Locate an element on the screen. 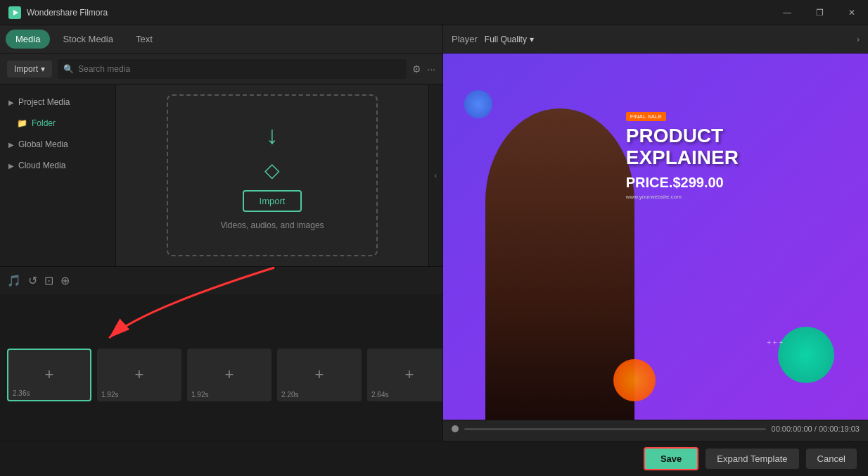 This screenshot has height=476, width=868. clip-2: + 1.92s is located at coordinates (229, 375).